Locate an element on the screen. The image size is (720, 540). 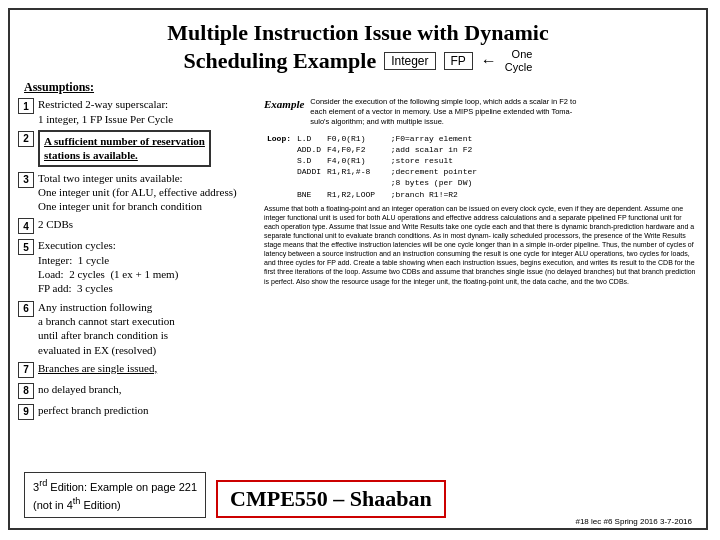
example-header: Example is located at coordinates (284, 112).